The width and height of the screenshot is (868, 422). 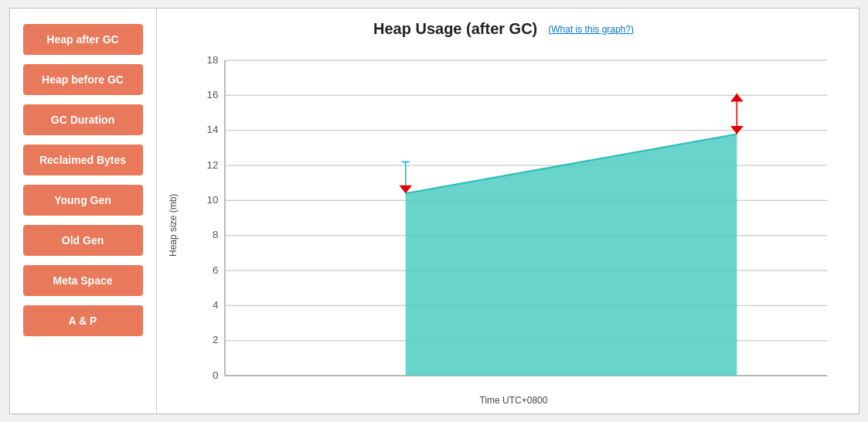 I want to click on svg-text: 6, so click(x=216, y=271).